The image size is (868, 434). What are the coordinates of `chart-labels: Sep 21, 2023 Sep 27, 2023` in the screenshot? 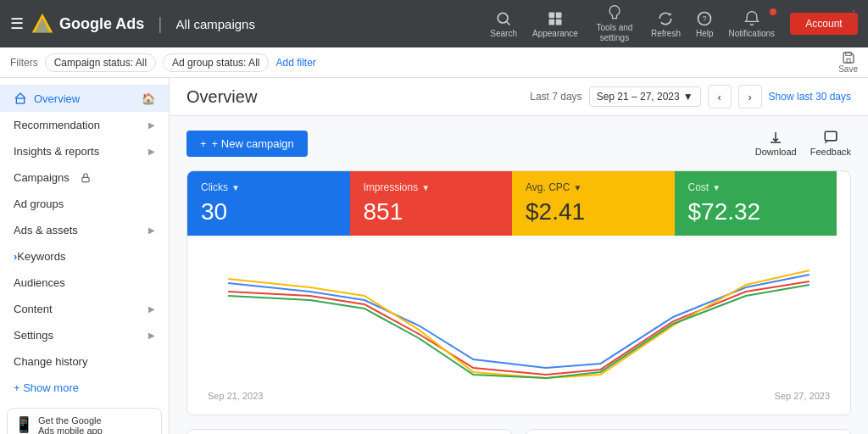 It's located at (519, 396).